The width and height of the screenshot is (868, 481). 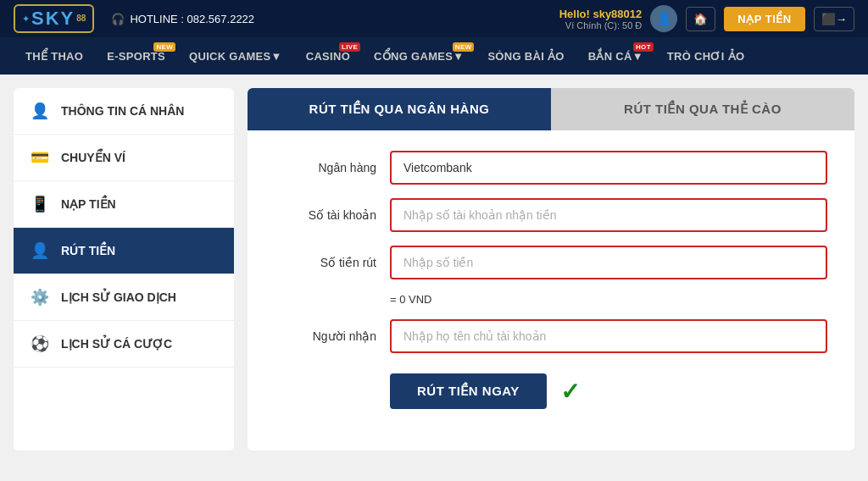 What do you see at coordinates (664, 19) in the screenshot?
I see `avatar: 👤` at bounding box center [664, 19].